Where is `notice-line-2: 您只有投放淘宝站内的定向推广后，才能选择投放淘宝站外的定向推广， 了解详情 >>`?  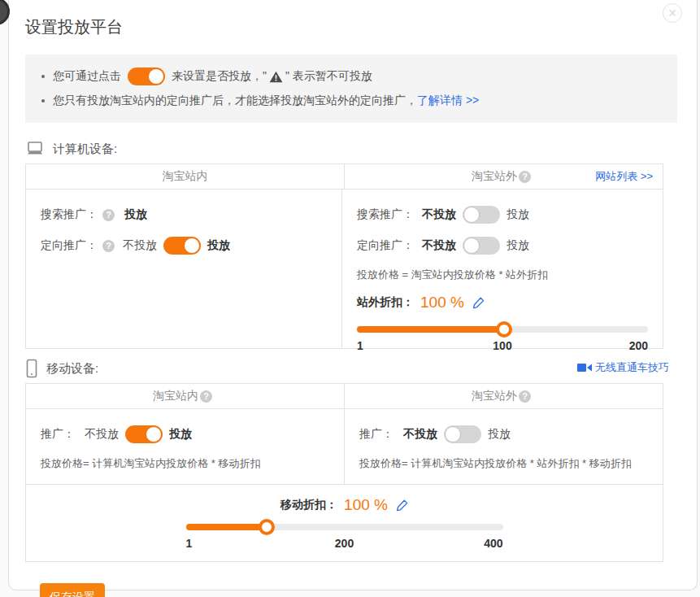 notice-line-2: 您只有投放淘宝站内的定向推广后，才能选择投放淘宝站外的定向推广， 了解详情 >> is located at coordinates (351, 101).